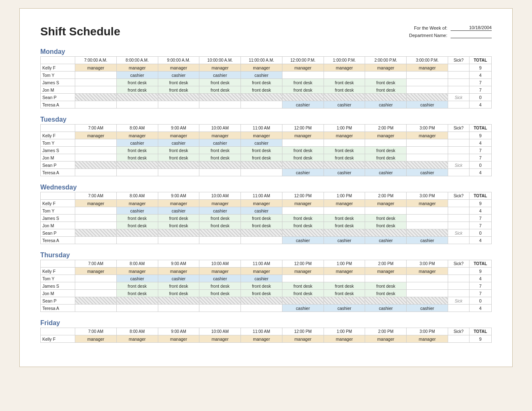 The image size is (532, 411). Describe the element at coordinates (95, 264) in the screenshot. I see `col-header-time-0: 7:00 AM` at that location.